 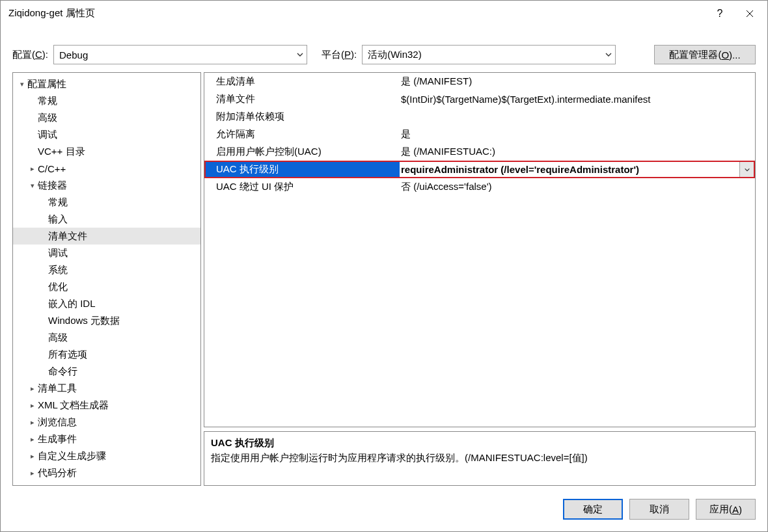 What do you see at coordinates (577, 152) in the screenshot?
I see `property-value: 是 (/MANIFESTUAC:)` at bounding box center [577, 152].